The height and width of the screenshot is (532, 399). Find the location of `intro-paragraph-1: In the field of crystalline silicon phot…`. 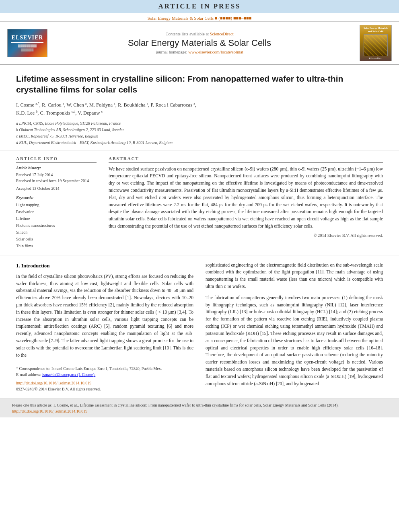

intro-paragraph-1: In the field of crystalline silicon phot… is located at coordinates (105, 316).